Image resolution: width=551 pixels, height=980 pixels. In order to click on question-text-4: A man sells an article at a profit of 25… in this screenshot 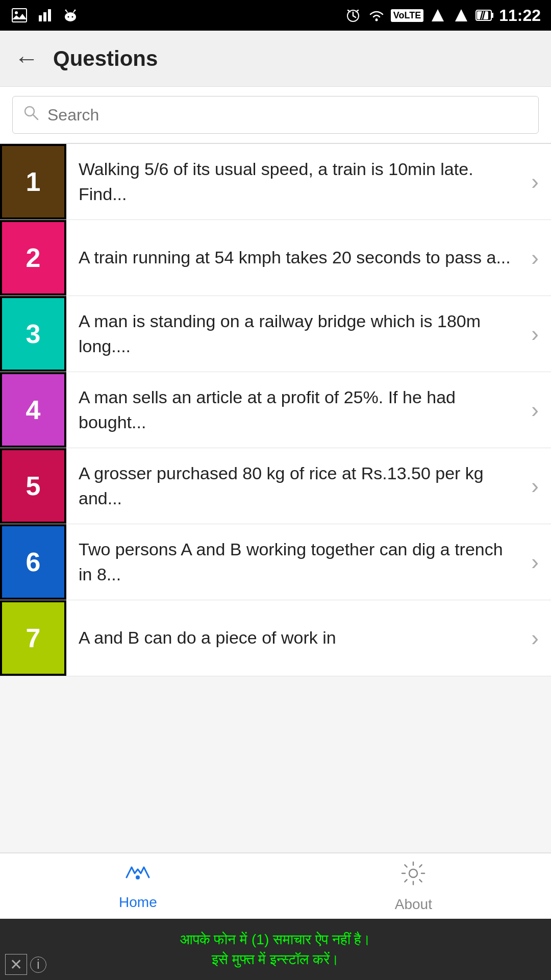, I will do `click(299, 410)`.